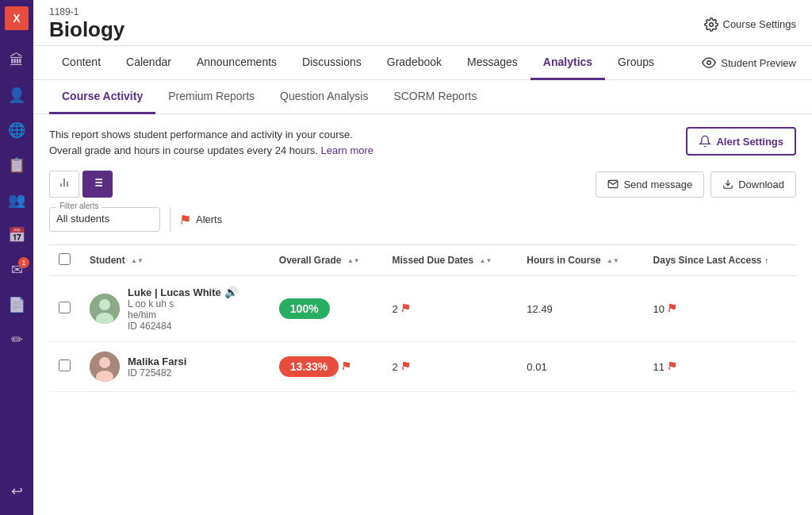 Image resolution: width=812 pixels, height=515 pixels. Describe the element at coordinates (650, 184) in the screenshot. I see `send-message-button: Send message` at that location.